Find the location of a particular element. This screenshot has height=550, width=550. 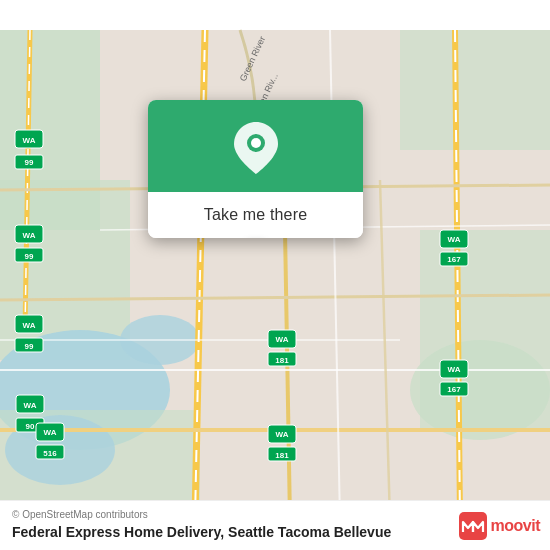

moovit-logo: moovit is located at coordinates (500, 526).